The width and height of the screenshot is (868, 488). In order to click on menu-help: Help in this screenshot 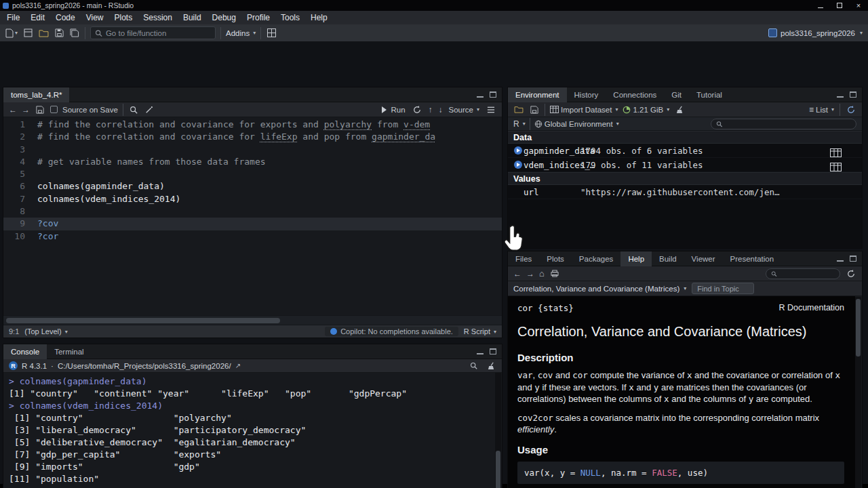, I will do `click(319, 18)`.